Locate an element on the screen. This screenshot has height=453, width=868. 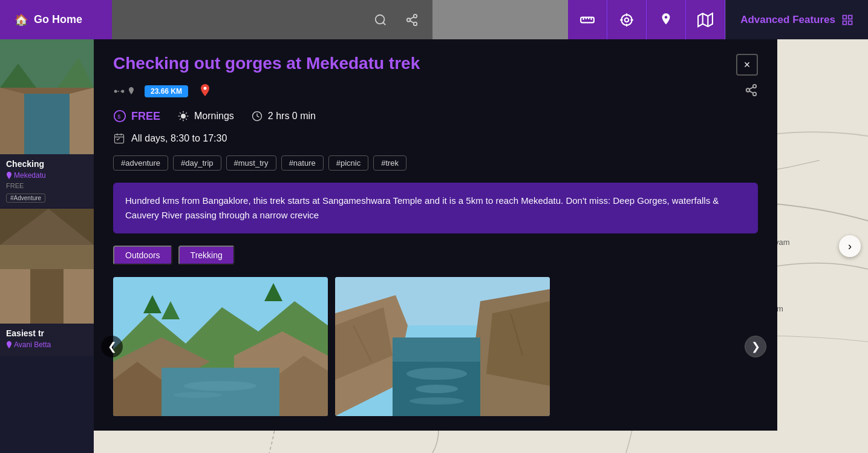
card-location-2: Avani Betta is located at coordinates (47, 345).